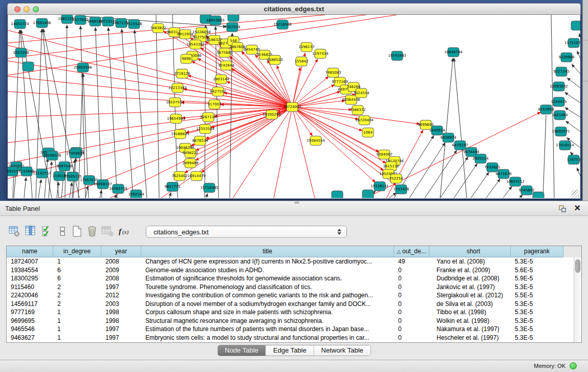  Describe the element at coordinates (470, 330) in the screenshot. I see `table-cell: Nakamura et al. (1997)` at that location.